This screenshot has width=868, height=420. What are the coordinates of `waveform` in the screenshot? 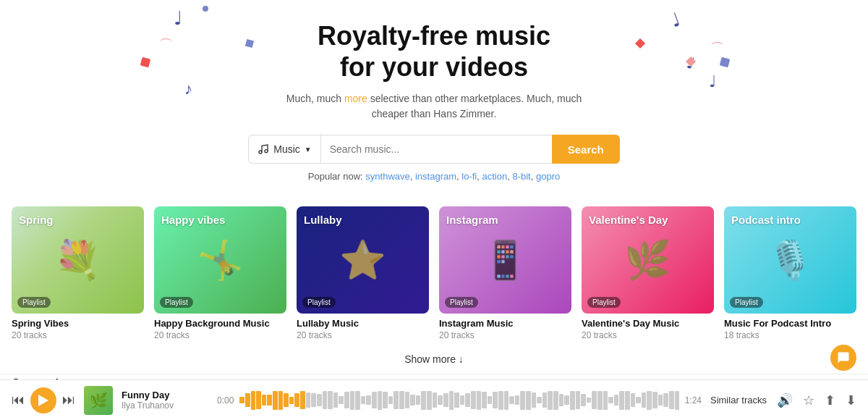 It's located at (459, 400).